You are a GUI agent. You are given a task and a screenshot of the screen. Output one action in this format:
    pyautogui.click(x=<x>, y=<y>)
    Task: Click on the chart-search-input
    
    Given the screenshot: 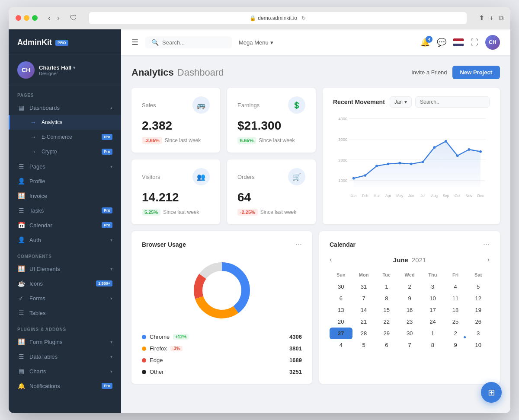 What is the action you would take?
    pyautogui.click(x=452, y=102)
    